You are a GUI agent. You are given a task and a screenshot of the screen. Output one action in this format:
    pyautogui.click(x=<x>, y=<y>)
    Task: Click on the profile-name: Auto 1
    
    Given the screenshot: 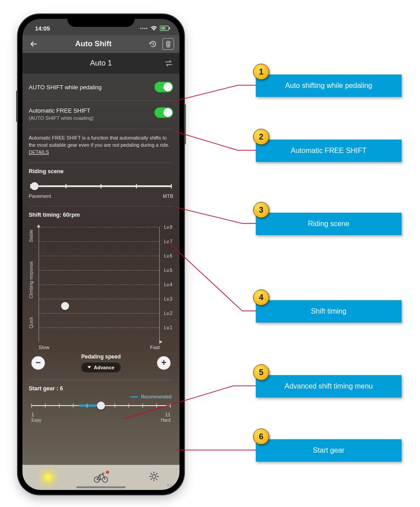 What is the action you would take?
    pyautogui.click(x=101, y=63)
    